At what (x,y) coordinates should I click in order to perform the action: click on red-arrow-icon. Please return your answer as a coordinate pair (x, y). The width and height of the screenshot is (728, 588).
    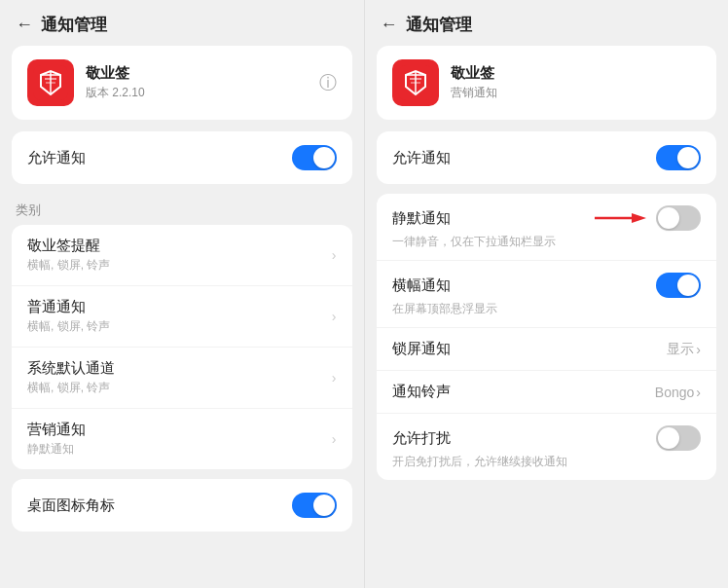
    Looking at the image, I should click on (619, 218).